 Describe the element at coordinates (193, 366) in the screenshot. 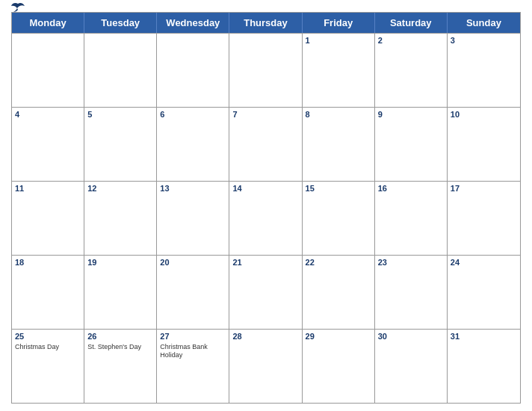

I see `calendar-cell: 27Christmas Bank Holiday` at that location.